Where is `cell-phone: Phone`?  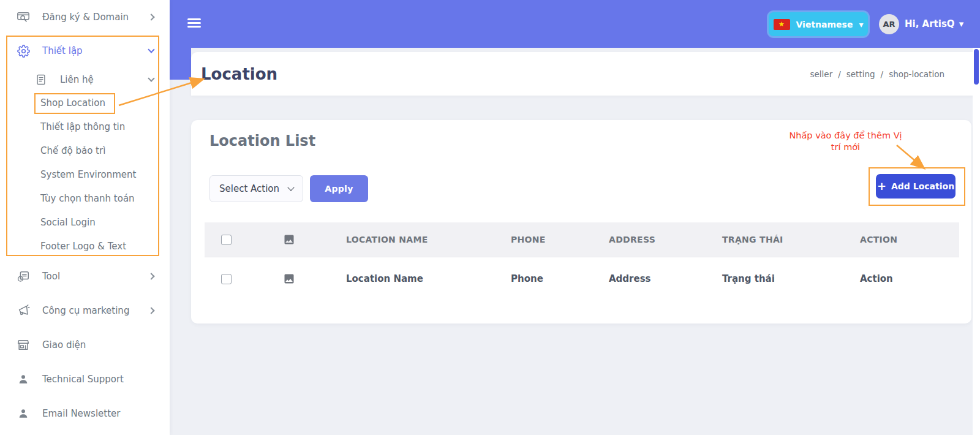 cell-phone: Phone is located at coordinates (560, 279).